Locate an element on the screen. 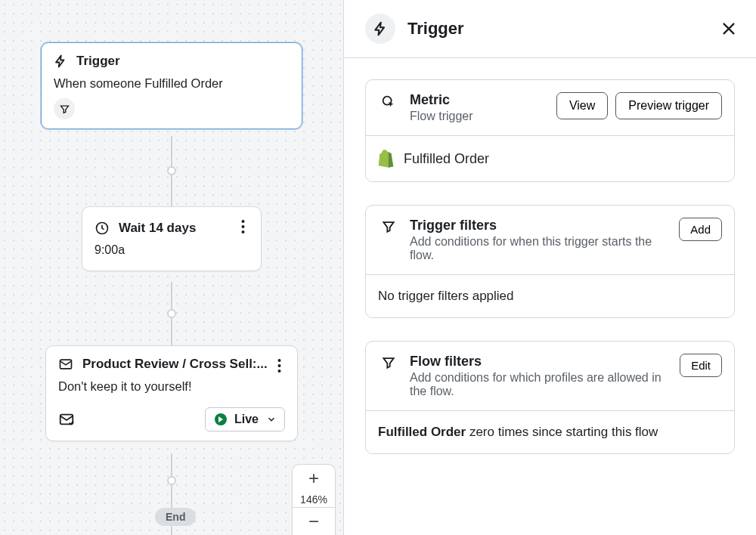  metric-section: Metric Flow trigger View Preview trigger… is located at coordinates (550, 131).